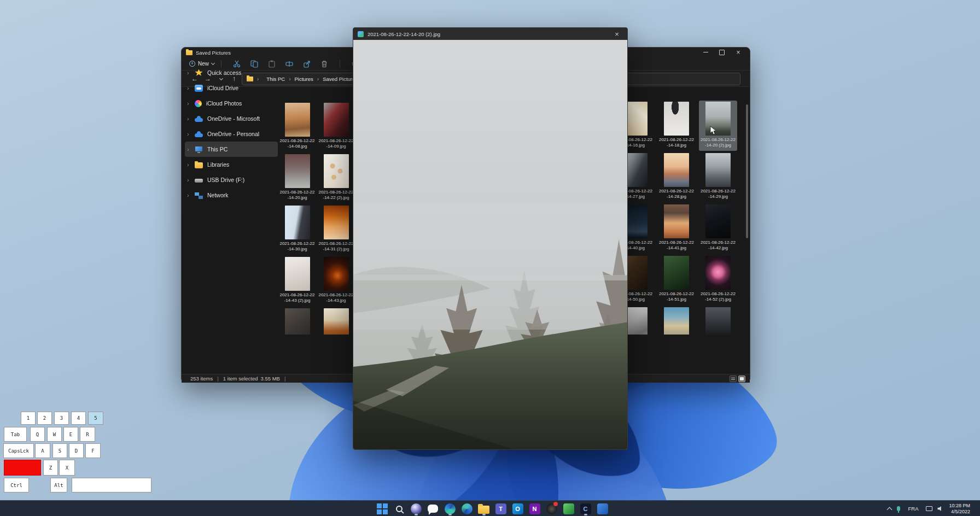  I want to click on key-x: X, so click(67, 468).